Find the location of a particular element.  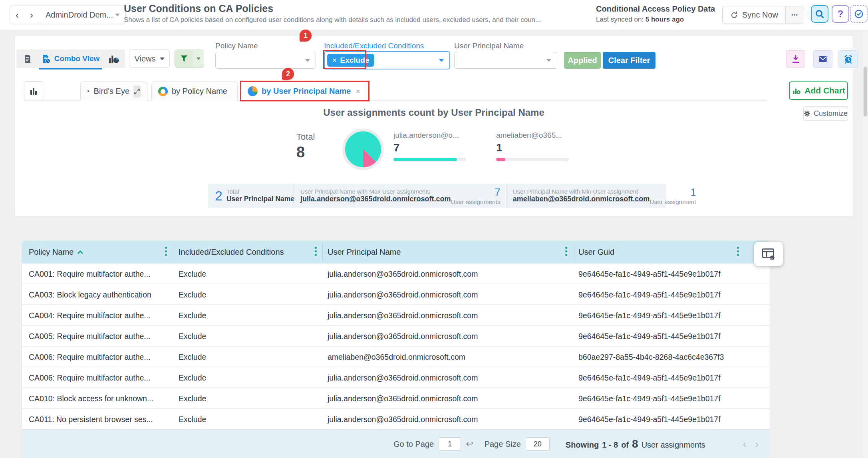

column-label: Included/Excluded Conditions is located at coordinates (231, 252).